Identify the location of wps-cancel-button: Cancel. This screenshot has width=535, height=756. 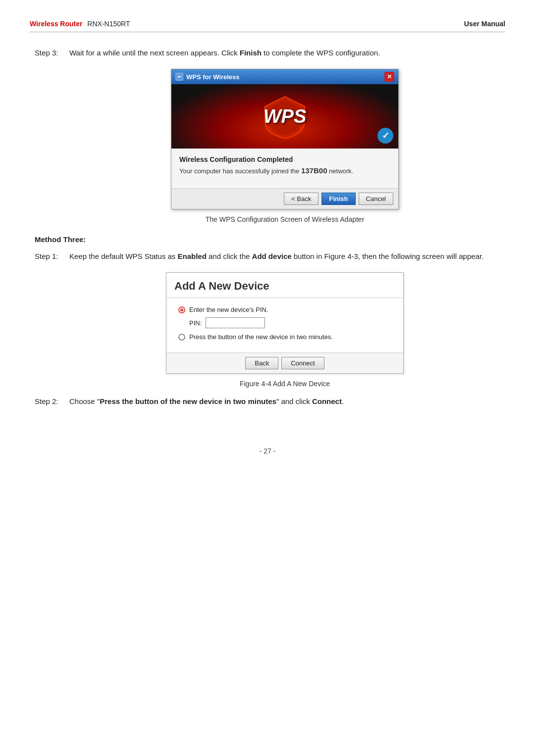
(376, 199).